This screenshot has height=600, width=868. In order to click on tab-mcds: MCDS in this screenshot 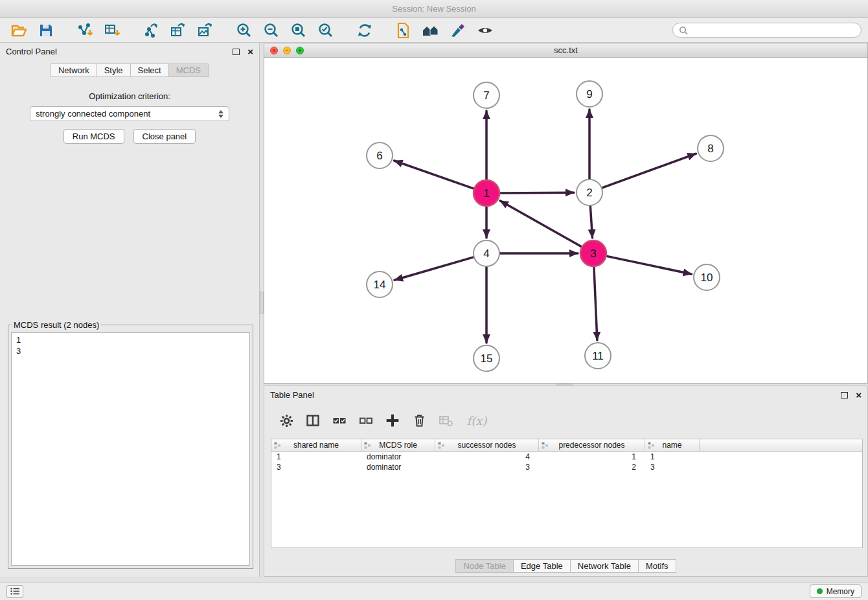, I will do `click(188, 70)`.